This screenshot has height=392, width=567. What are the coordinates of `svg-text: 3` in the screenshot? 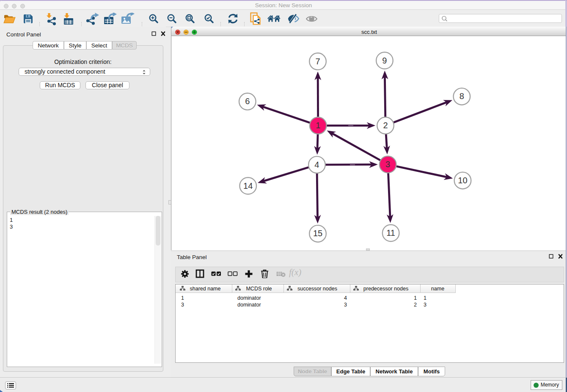 It's located at (388, 164).